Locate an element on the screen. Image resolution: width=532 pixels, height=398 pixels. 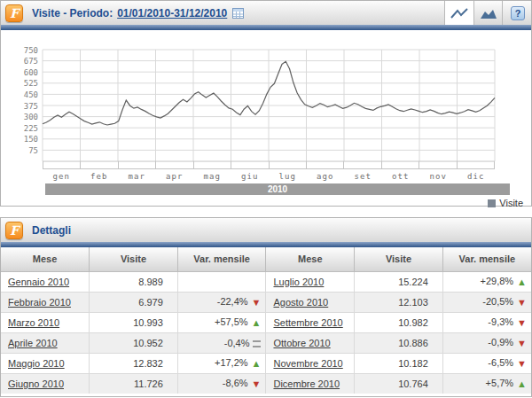
var-value: -20,5% is located at coordinates (498, 301).